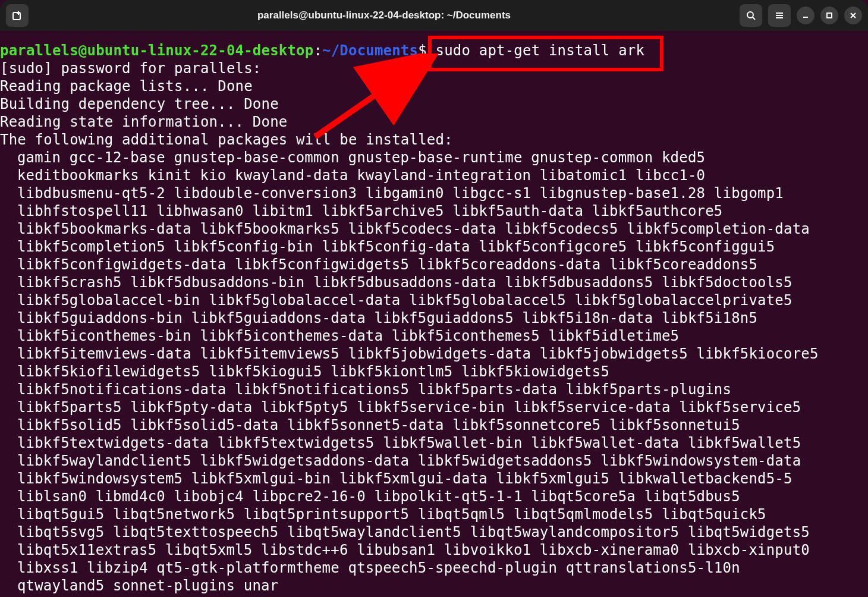 The image size is (868, 597). I want to click on package-line: libkf5globalaccel-bin libkf5globalaccel-…, so click(434, 300).